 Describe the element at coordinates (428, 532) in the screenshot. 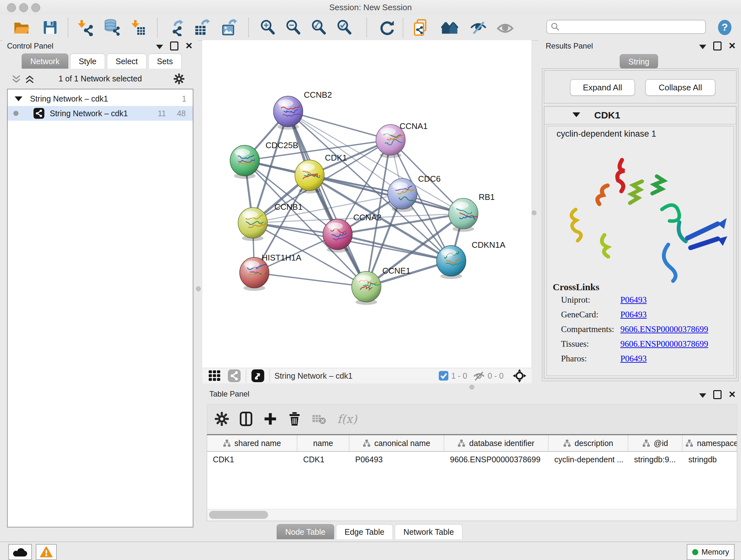

I see `tab-network-table: Network Table` at that location.